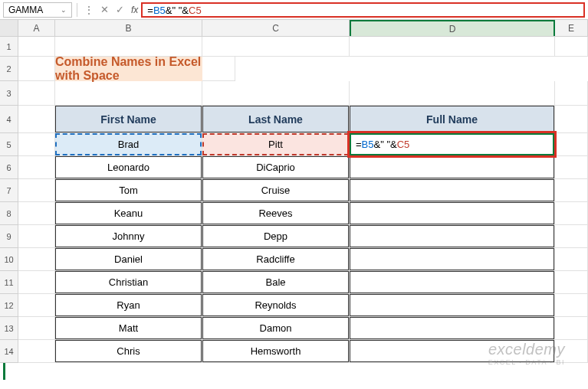  I want to click on cell-d12, so click(452, 306).